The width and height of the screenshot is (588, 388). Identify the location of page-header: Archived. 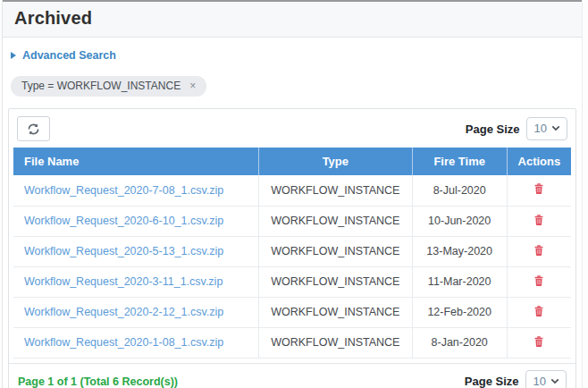
(292, 19).